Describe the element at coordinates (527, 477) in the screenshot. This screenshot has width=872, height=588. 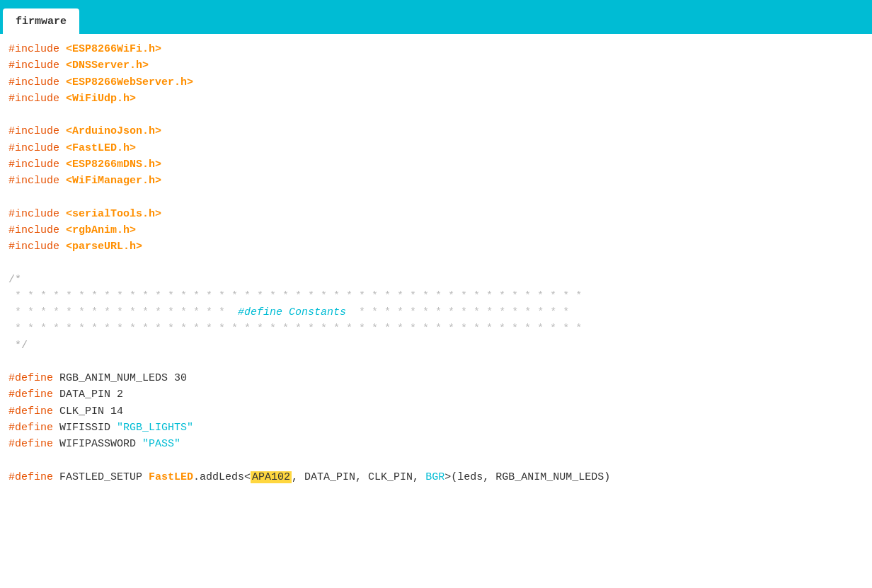
I see `code-text: >(leds, RGB_ANIM_NUM_LEDS)` at that location.